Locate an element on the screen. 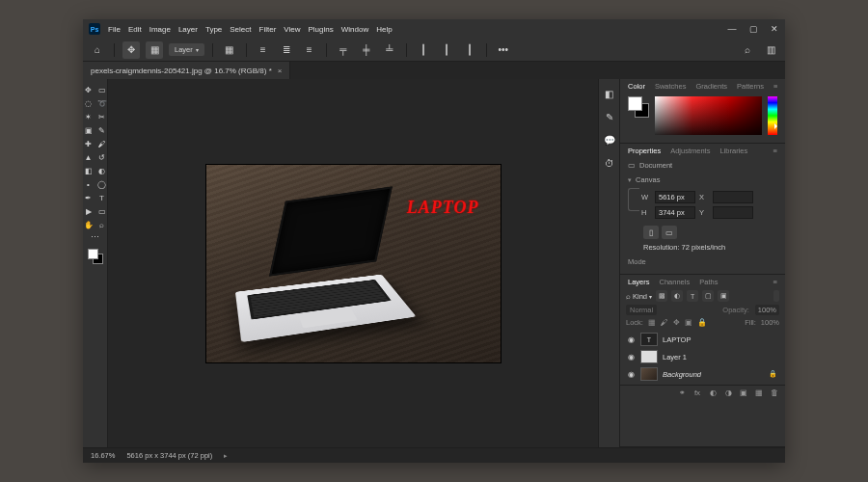 The height and width of the screenshot is (482, 868). edit-toolbar-icon: ⋯ is located at coordinates (95, 237).